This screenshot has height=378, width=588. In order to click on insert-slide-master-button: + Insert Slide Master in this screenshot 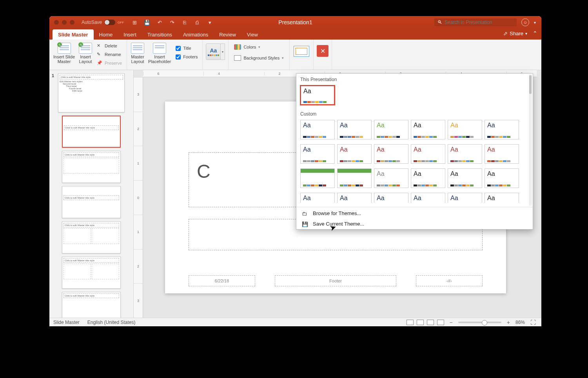, I will do `click(64, 53)`.